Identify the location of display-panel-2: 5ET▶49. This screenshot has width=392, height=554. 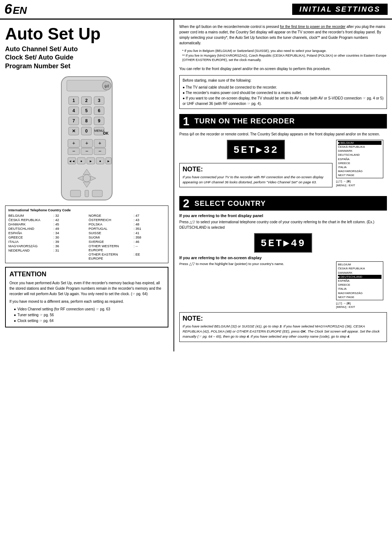
(283, 243).